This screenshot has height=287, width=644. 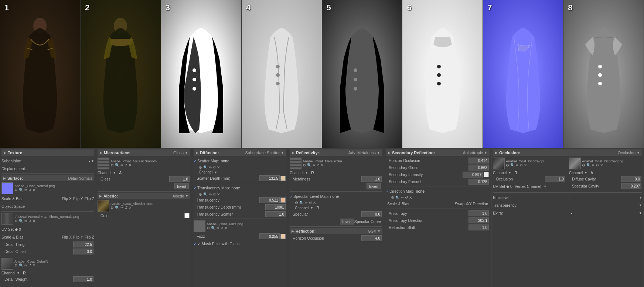 What do you see at coordinates (486, 175) in the screenshot?
I see `secondary-intensity-swatch` at bounding box center [486, 175].